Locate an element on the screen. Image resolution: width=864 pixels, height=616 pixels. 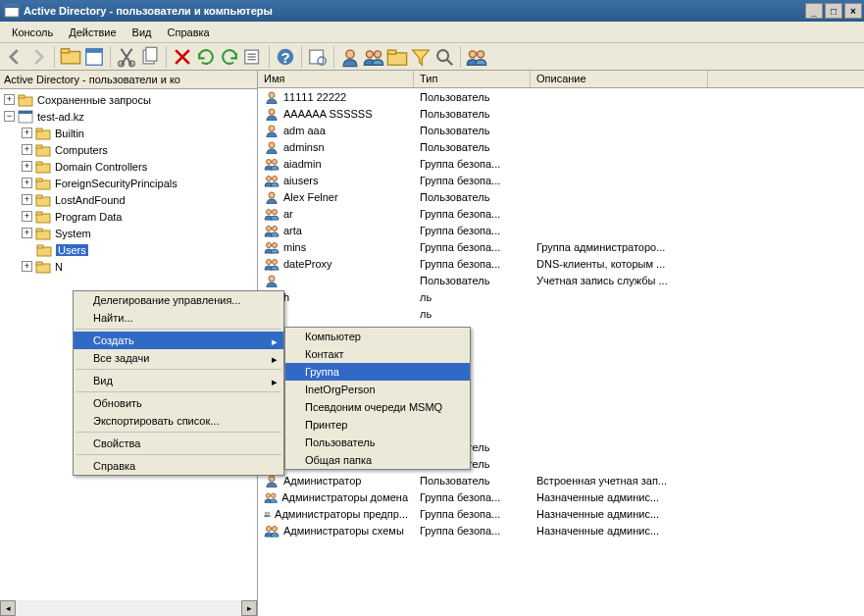
refresh1-button is located at coordinates (206, 57).